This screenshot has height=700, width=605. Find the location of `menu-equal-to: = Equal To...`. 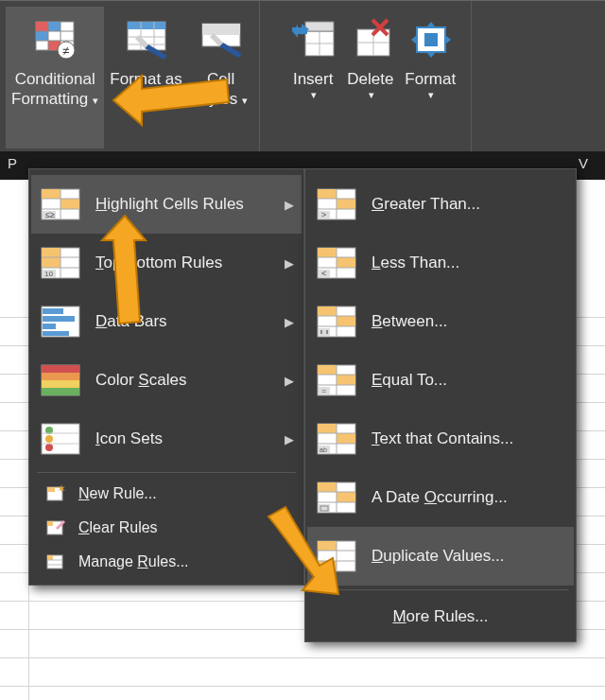

menu-equal-to: = Equal To... is located at coordinates (441, 380).